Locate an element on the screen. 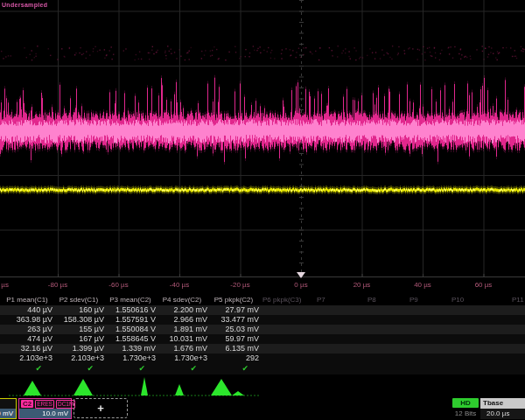  time-axis-label: 20 µs is located at coordinates (362, 285).